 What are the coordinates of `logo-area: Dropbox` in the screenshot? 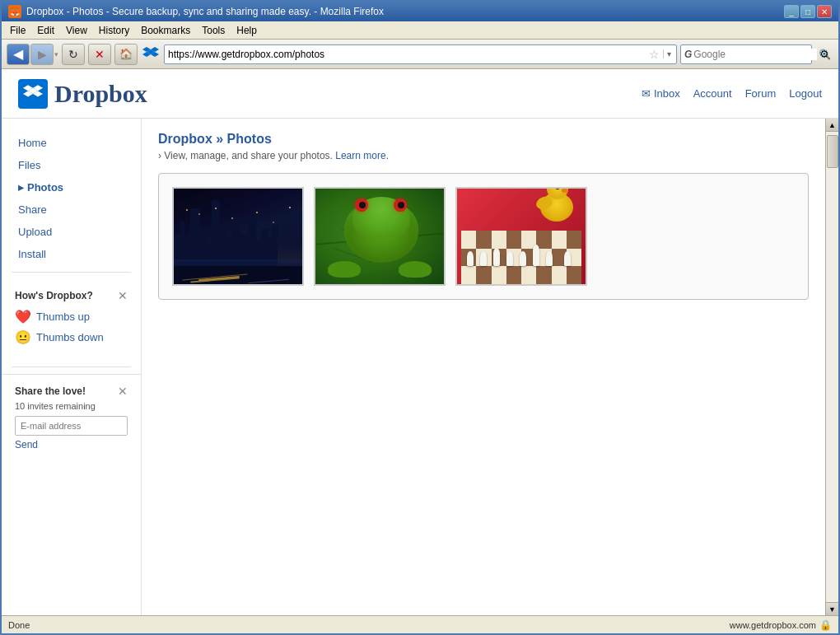 It's located at (82, 94).